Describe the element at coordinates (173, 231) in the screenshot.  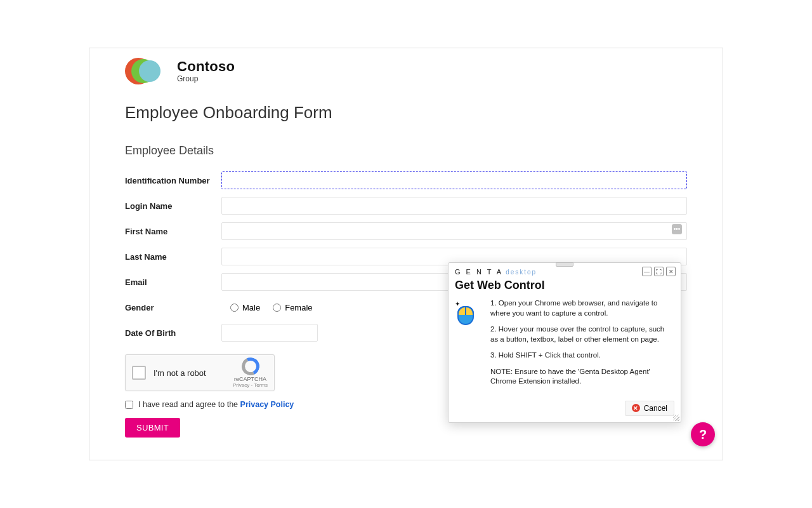
I see `label-first-name: First Name` at that location.